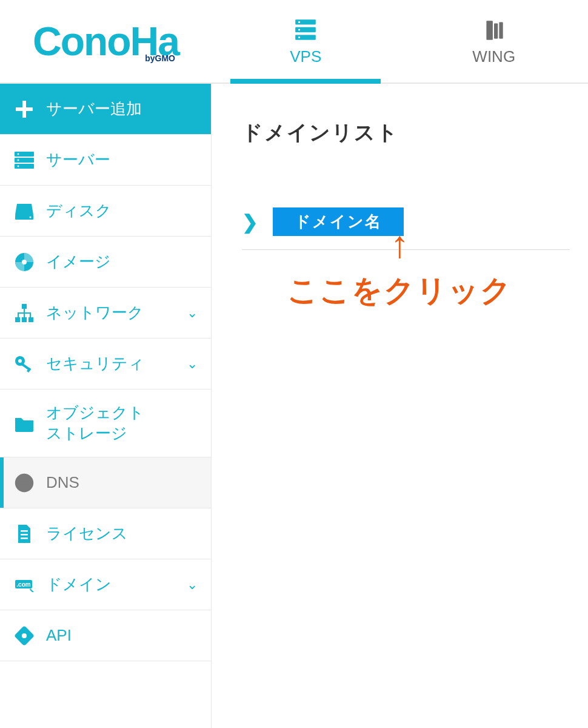  What do you see at coordinates (122, 211) in the screenshot?
I see `sidebar-item-label: ディスク` at bounding box center [122, 211].